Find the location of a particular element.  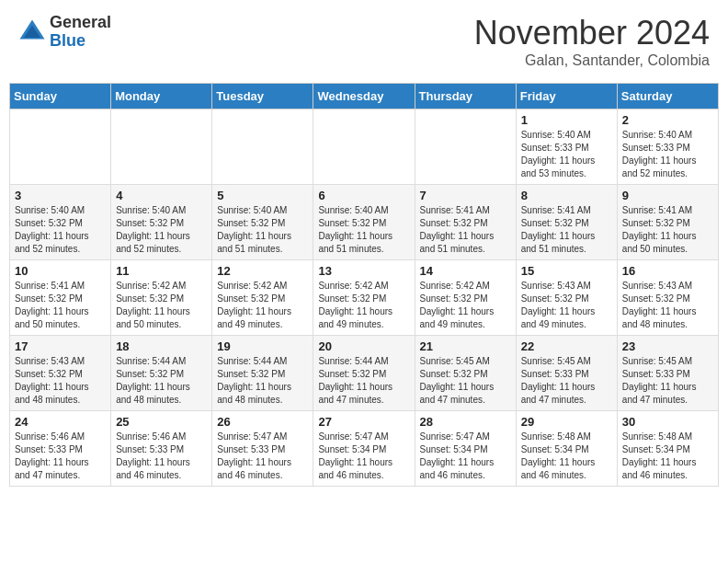

day-number: 3 is located at coordinates (61, 195).